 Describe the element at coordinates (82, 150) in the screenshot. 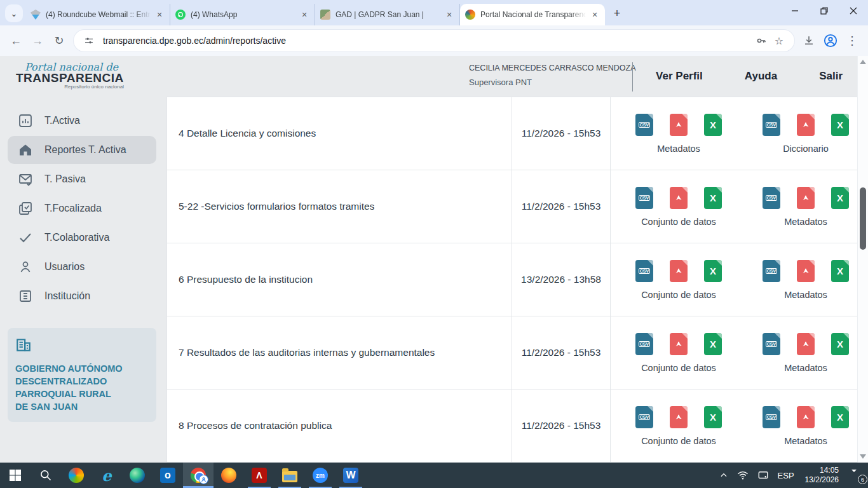

I see `sidebar-item-reportes-t-activa: Reportes T. Activa` at that location.